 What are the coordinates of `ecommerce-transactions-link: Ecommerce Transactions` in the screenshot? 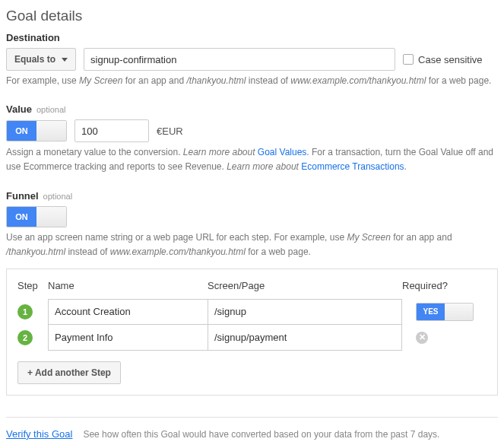 It's located at (353, 167).